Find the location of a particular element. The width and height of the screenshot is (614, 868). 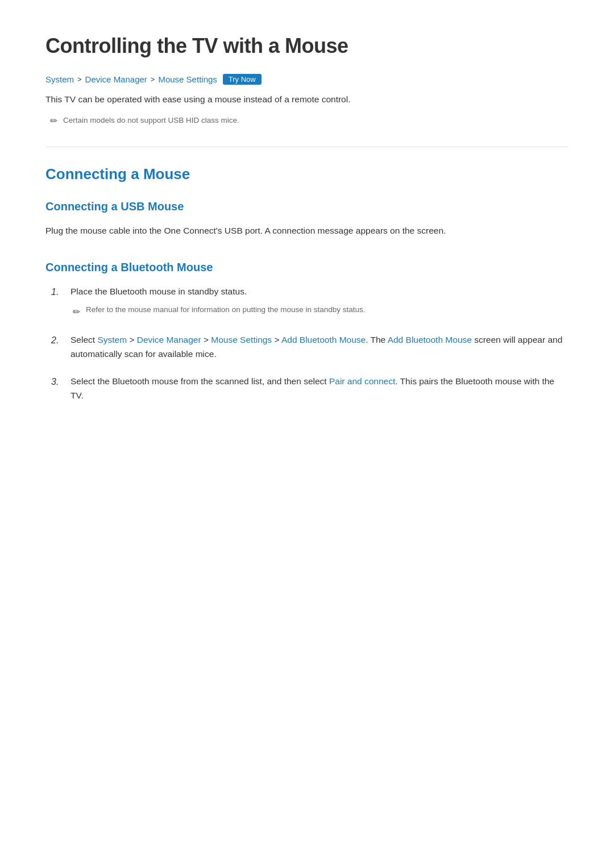

step-number-2: 2. is located at coordinates (57, 340).